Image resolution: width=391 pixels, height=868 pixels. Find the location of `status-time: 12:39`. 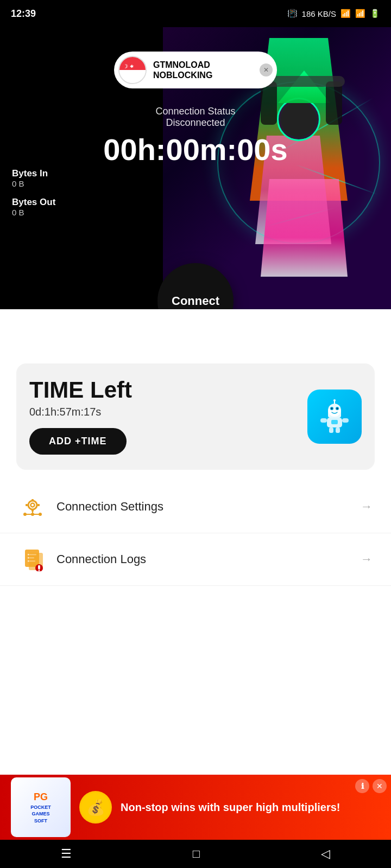

status-time: 12:39 is located at coordinates (23, 14).